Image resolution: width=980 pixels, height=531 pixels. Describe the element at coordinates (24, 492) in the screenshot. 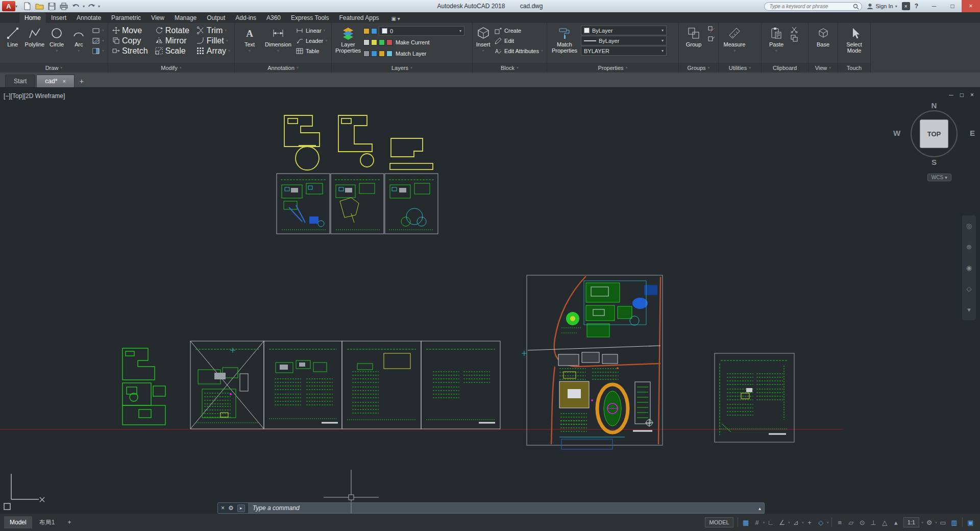

I see `ucs-icon` at that location.